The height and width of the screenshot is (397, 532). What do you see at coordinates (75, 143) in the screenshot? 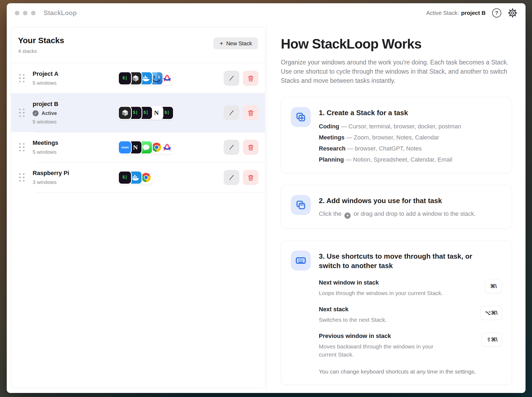
I see `stack-name: Meetings` at bounding box center [75, 143].